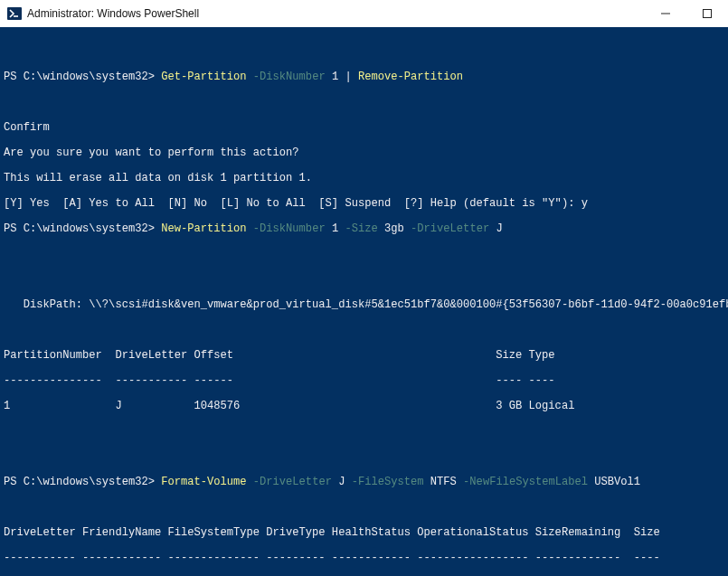  What do you see at coordinates (411, 77) in the screenshot?
I see `cmdlet: Remove-Partition` at bounding box center [411, 77].